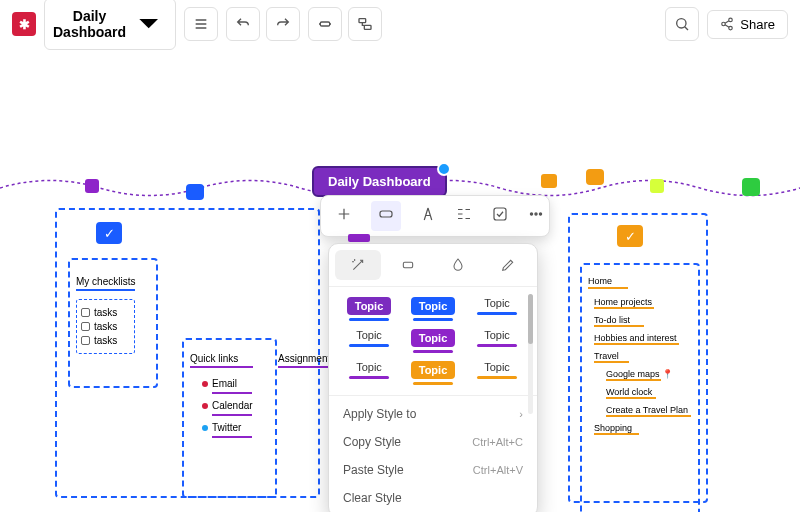 This screenshot has height=512, width=800. Describe the element at coordinates (458, 265) in the screenshot. I see `style-tab-fill` at that location.